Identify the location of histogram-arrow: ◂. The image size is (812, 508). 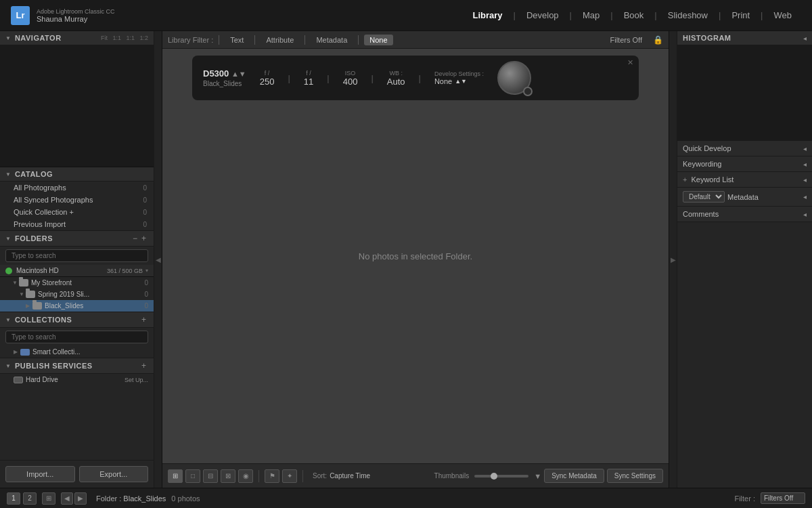
(805, 38).